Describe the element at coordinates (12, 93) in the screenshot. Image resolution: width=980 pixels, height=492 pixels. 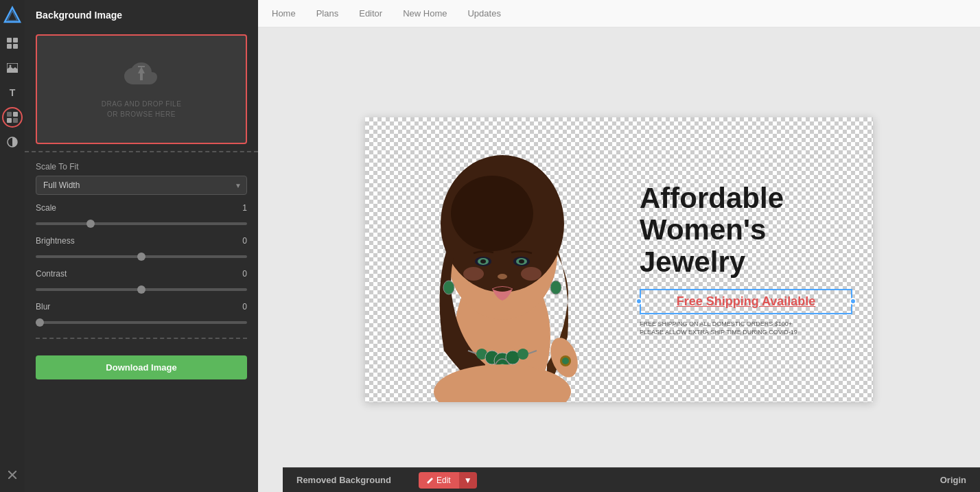
I see `text-icon: T` at that location.